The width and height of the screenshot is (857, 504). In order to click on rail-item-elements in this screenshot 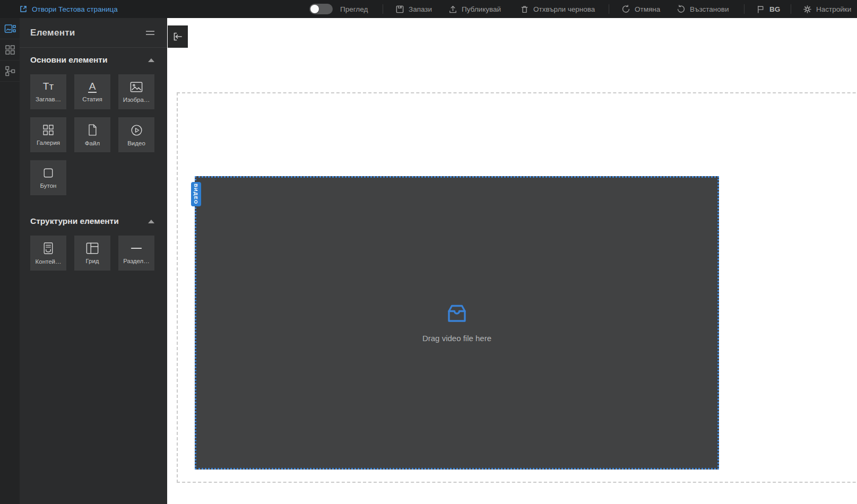, I will do `click(10, 29)`.